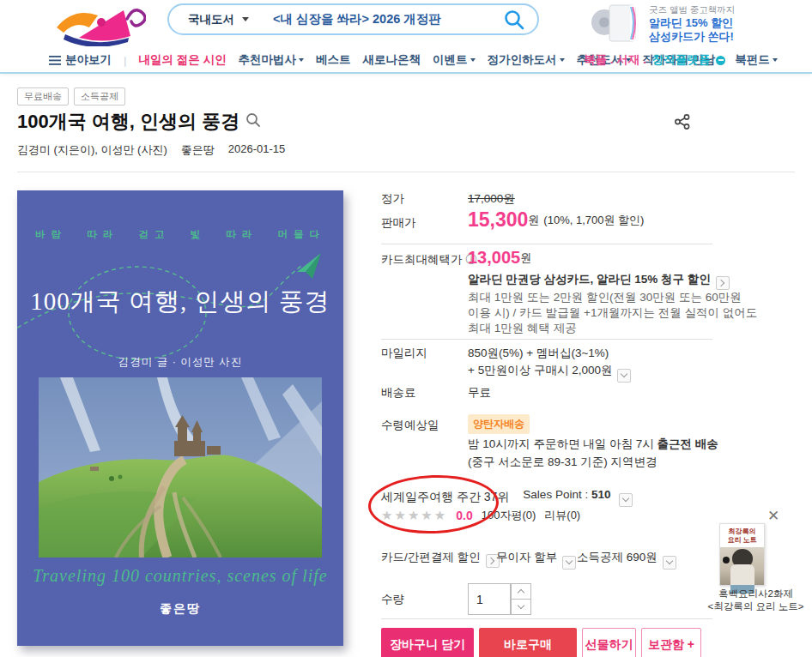  Describe the element at coordinates (514, 20) in the screenshot. I see `search-icon` at that location.